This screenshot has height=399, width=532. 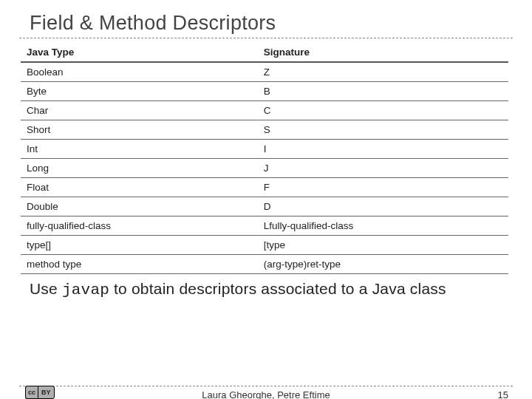 What do you see at coordinates (265, 188) in the screenshot?
I see `table-row: FloatF` at bounding box center [265, 188].